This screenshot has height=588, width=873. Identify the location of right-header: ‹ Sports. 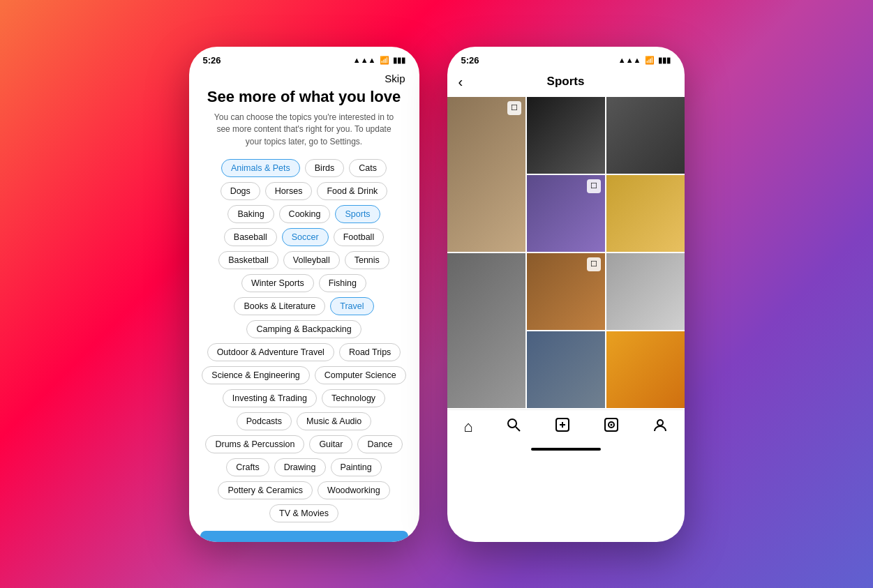
(566, 84).